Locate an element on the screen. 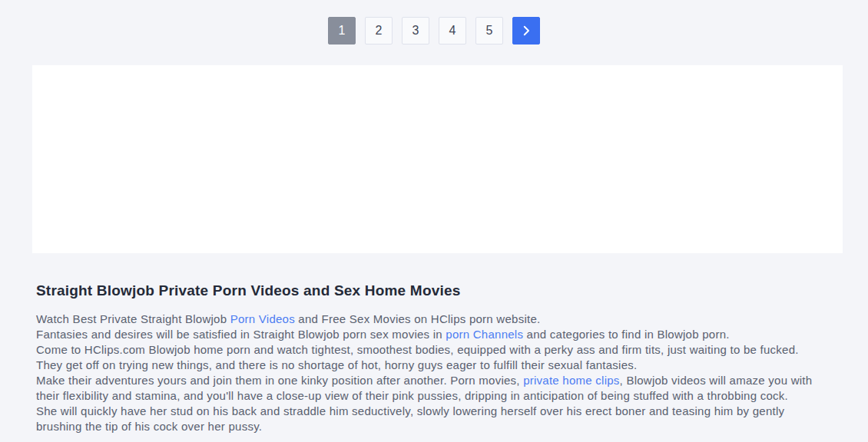 The width and height of the screenshot is (868, 442). seo-heading: Straight Blowjob Private Porn Videos and… is located at coordinates (434, 291).